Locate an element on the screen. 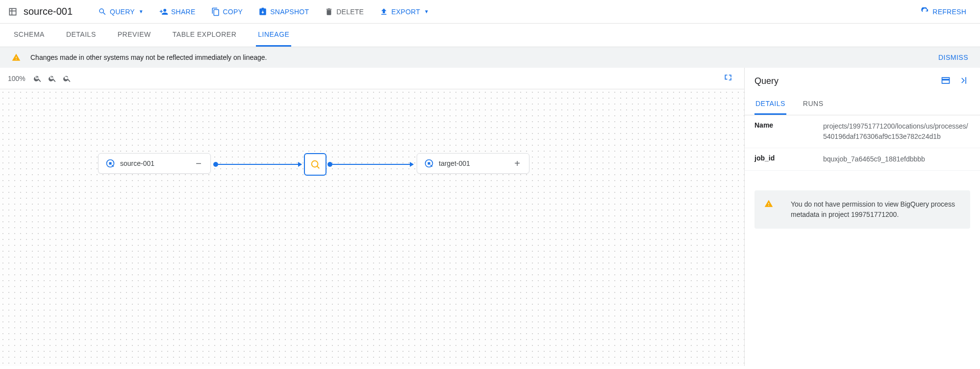  sidebar-title: Query is located at coordinates (845, 81).